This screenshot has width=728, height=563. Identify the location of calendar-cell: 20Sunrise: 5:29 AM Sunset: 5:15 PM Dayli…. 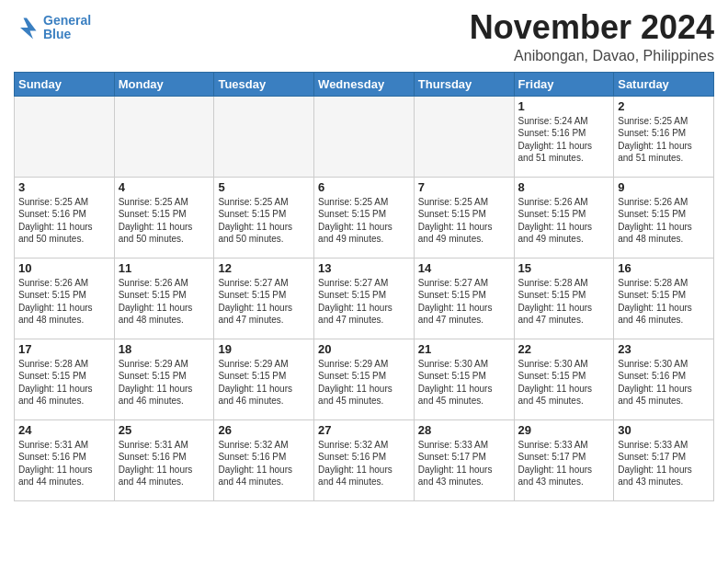
(364, 379).